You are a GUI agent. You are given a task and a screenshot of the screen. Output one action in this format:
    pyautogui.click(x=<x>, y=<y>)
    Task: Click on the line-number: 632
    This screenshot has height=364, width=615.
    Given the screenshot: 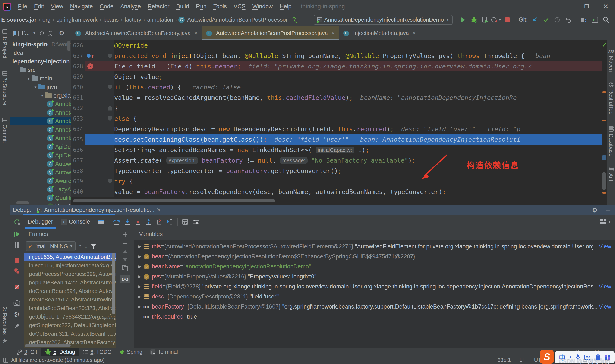 What is the action you would take?
    pyautogui.click(x=78, y=108)
    